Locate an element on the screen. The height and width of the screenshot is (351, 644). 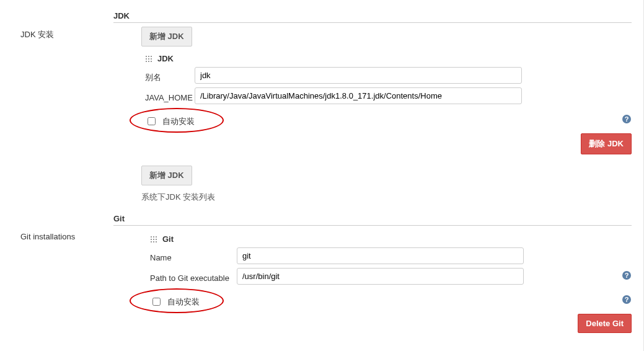
section-heading-git: Git is located at coordinates (373, 218).